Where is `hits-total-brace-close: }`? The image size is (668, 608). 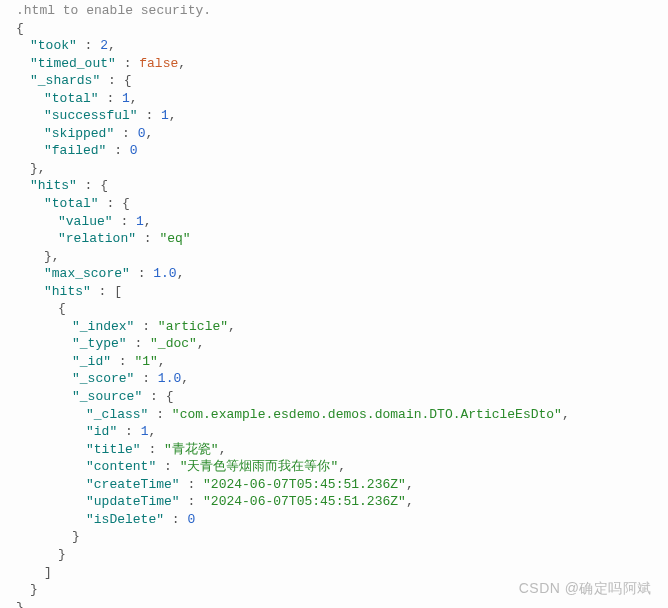 hits-total-brace-close: } is located at coordinates (48, 256).